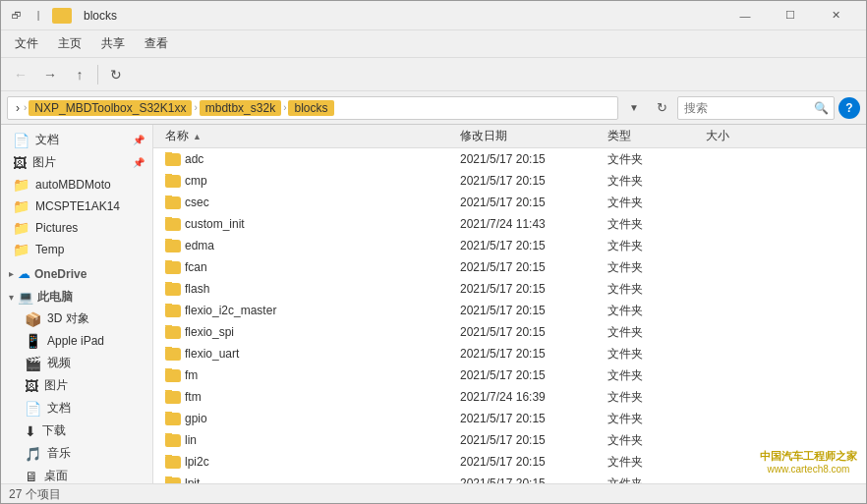 The image size is (867, 504). I want to click on col-date-label: 修改日期, so click(484, 136).